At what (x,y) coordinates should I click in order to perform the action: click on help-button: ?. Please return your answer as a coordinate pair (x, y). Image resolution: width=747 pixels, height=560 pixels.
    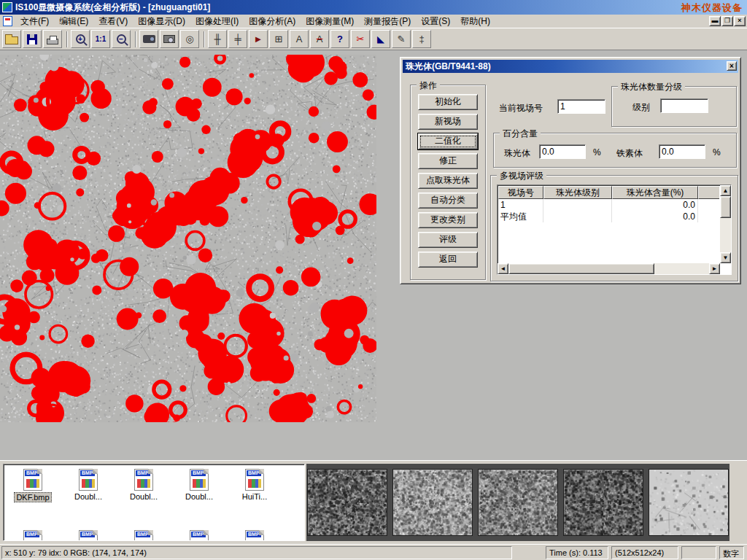
    Looking at the image, I should click on (340, 39).